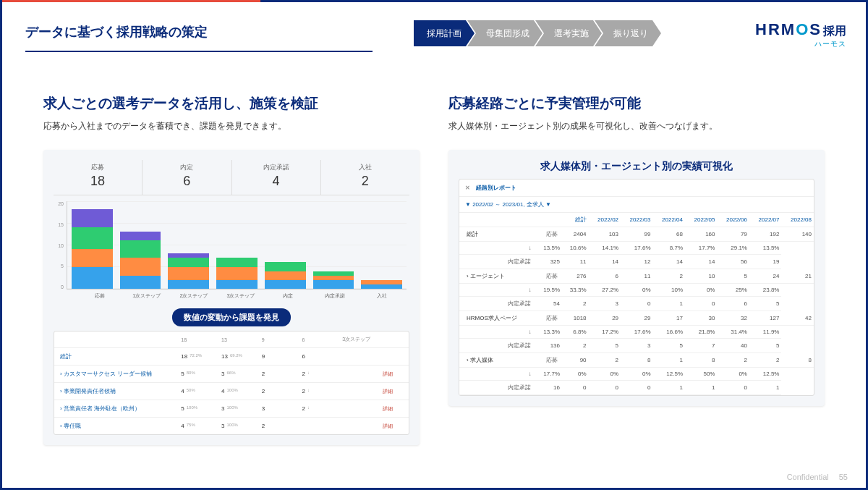 Image resolution: width=868 pixels, height=490 pixels. What do you see at coordinates (231, 178) in the screenshot?
I see `kpi-row: 応募18内定6内定承諾4入社2` at bounding box center [231, 178].